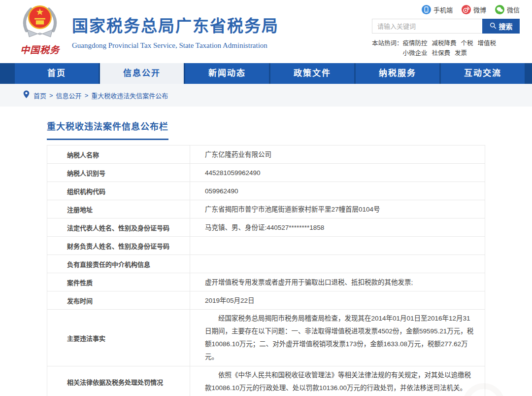 This screenshot has height=396, width=532. Describe the element at coordinates (474, 10) in the screenshot. I see `weibo-link: 微博` at that location.